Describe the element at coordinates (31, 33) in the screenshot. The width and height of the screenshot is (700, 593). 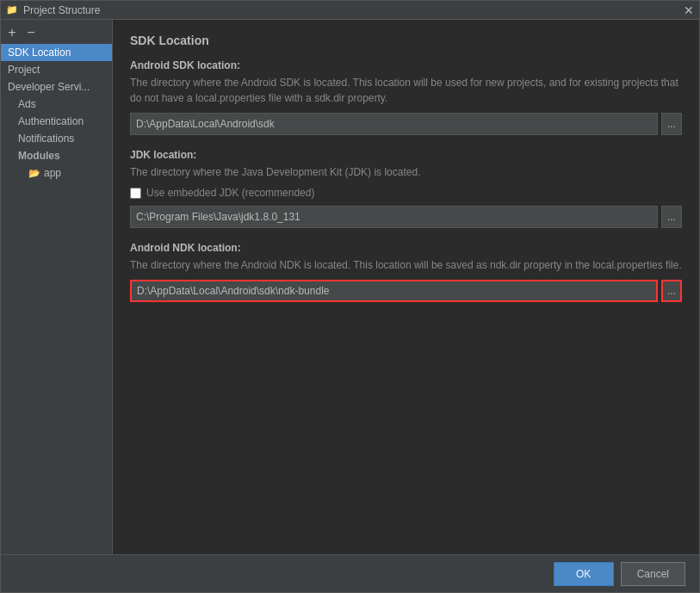
I see `remove-button: −` at that location.